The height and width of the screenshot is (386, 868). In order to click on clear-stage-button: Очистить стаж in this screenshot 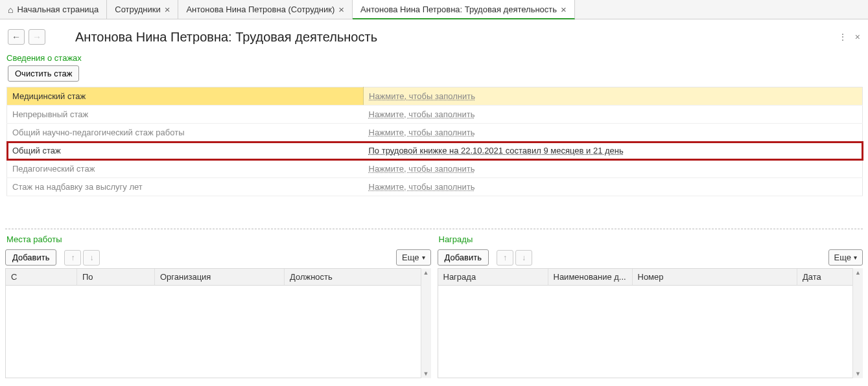, I will do `click(43, 74)`.